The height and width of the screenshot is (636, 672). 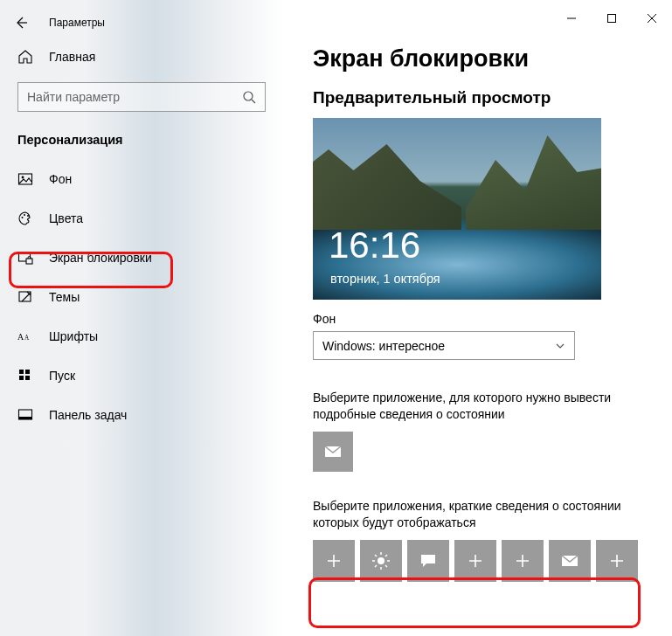 I want to click on quick-status-tiles, so click(x=481, y=561).